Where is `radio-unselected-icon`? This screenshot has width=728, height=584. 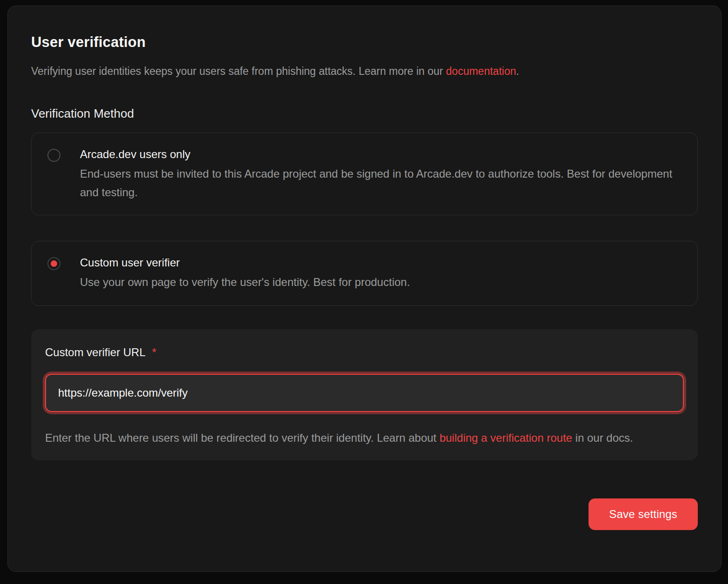 radio-unselected-icon is located at coordinates (54, 155).